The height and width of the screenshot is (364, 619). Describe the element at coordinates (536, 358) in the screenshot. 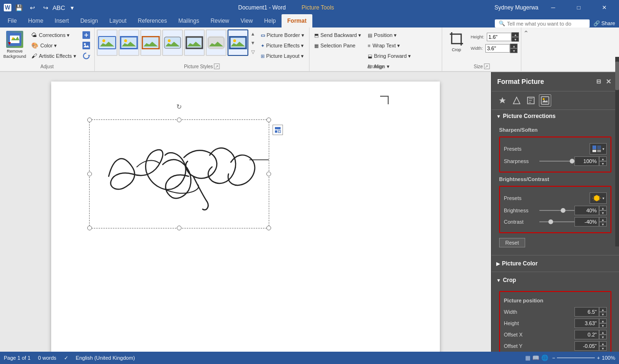

I see `read-mode-button: 📖` at that location.